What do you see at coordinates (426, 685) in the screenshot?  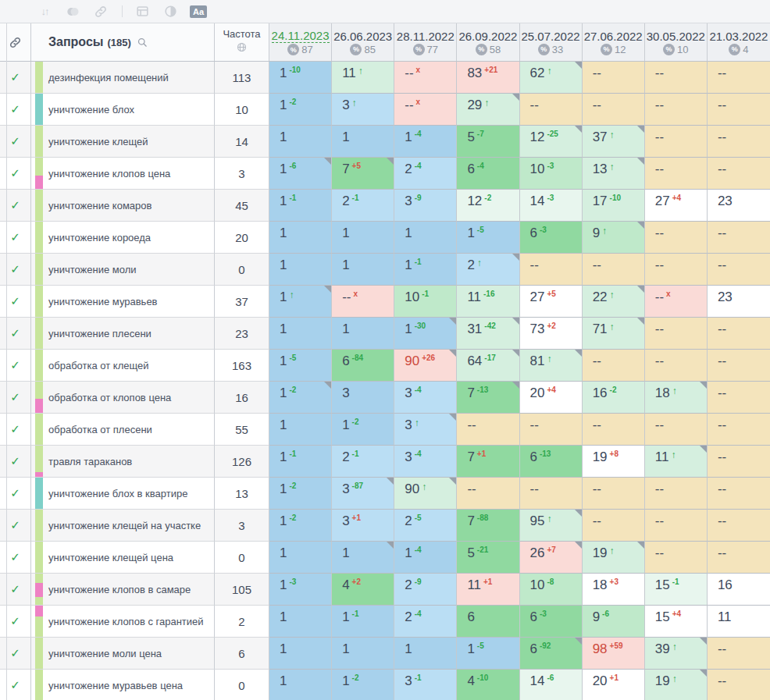 I see `position-cell: 3-1` at bounding box center [426, 685].